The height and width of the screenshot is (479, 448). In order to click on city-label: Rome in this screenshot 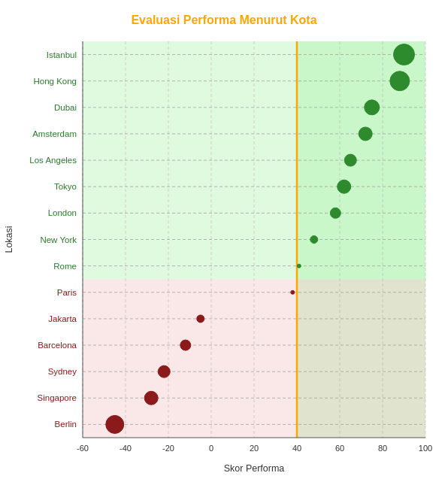, I will do `click(65, 266)`.